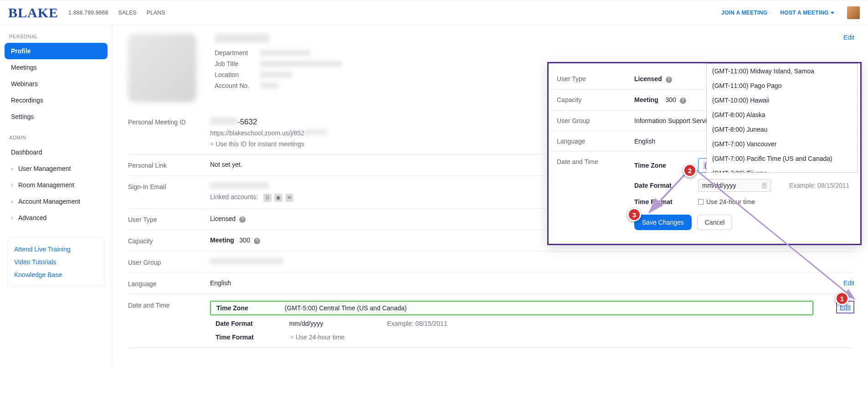 Image resolution: width=868 pixels, height=411 pixels. Describe the element at coordinates (169, 305) in the screenshot. I see `label-date-time: Date and Time` at that location.